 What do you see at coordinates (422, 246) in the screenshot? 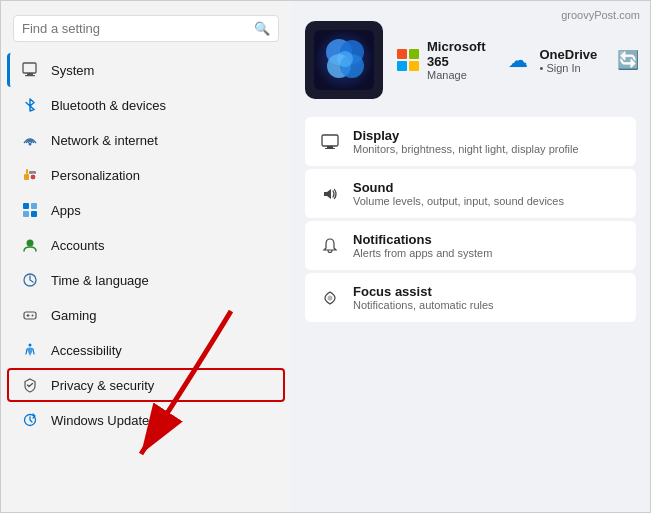
I see `card-text-notifications: NotificationsAlerts from apps and system` at bounding box center [422, 246].